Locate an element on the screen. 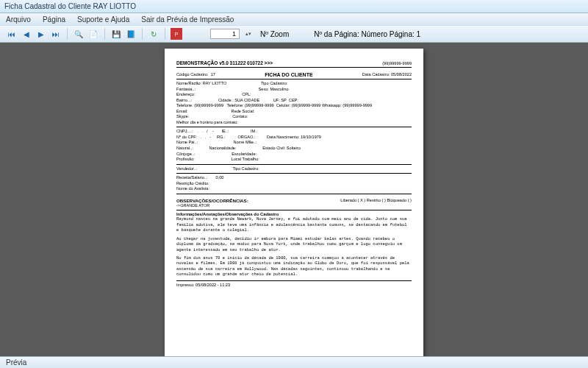  data-cadastro: Data Cadastro: 05/08/2022 is located at coordinates (387, 75).